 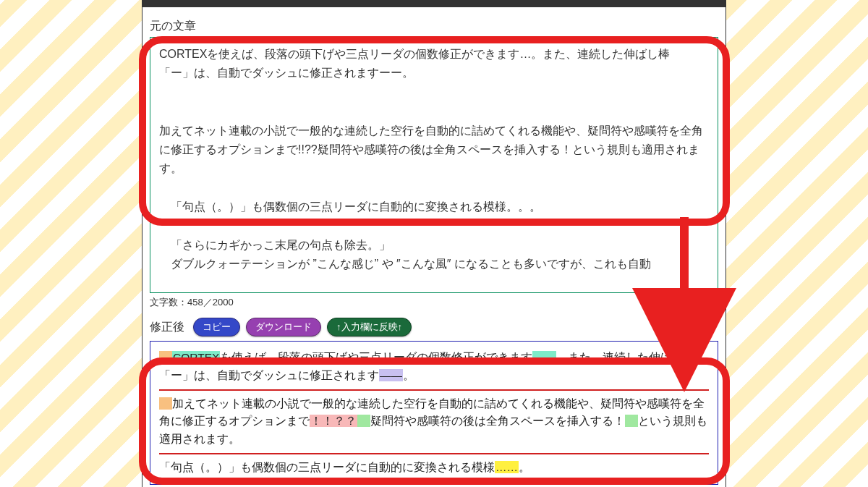 What do you see at coordinates (434, 467) in the screenshot?
I see `corrected-line-3: 「句点（。）」も偶数個の三点リーダに自動的に変換される模様……。` at bounding box center [434, 467].